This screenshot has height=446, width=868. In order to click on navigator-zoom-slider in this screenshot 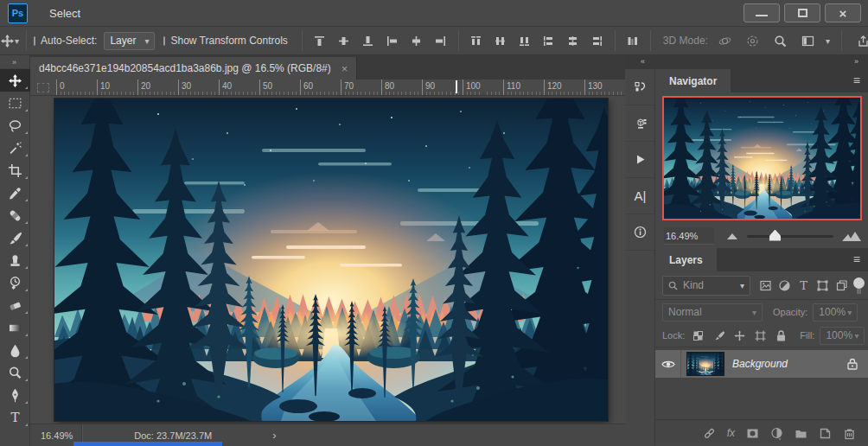, I will do `click(790, 237)`.